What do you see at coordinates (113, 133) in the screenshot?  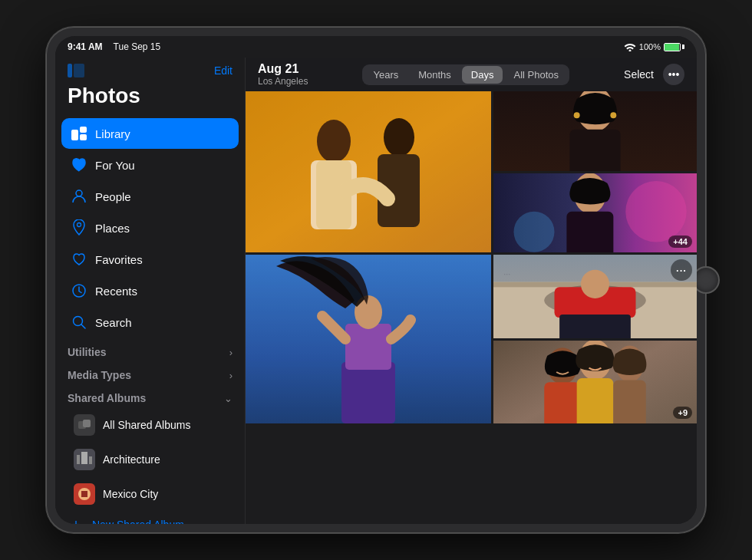 I see `library-label: Library` at bounding box center [113, 133].